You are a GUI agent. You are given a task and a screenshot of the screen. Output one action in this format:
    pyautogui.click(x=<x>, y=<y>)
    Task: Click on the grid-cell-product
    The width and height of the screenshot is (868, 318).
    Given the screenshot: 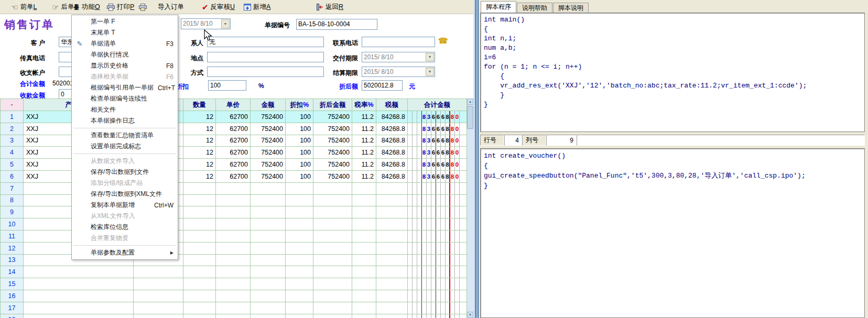 What is the action you would take?
    pyautogui.click(x=79, y=308)
    